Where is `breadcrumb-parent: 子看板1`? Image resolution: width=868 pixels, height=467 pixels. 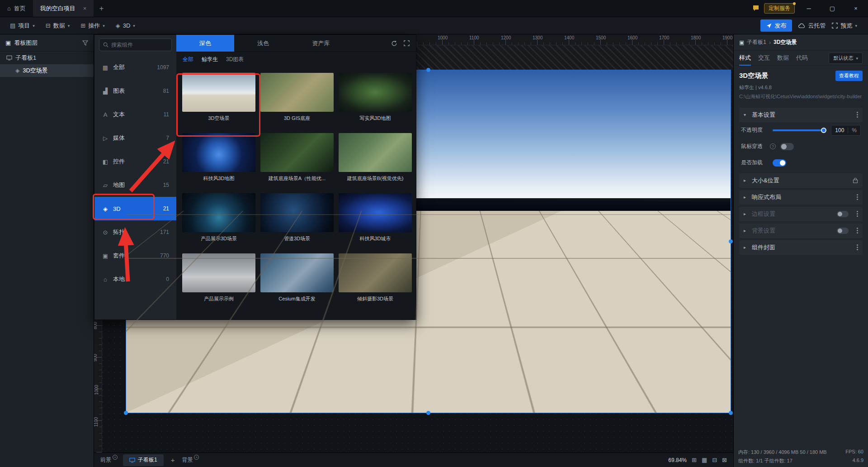 breadcrumb-parent: 子看板1 is located at coordinates (757, 43).